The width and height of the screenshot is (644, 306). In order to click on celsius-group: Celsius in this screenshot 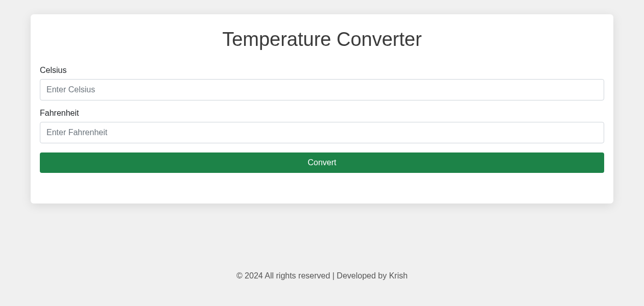, I will do `click(322, 83)`.